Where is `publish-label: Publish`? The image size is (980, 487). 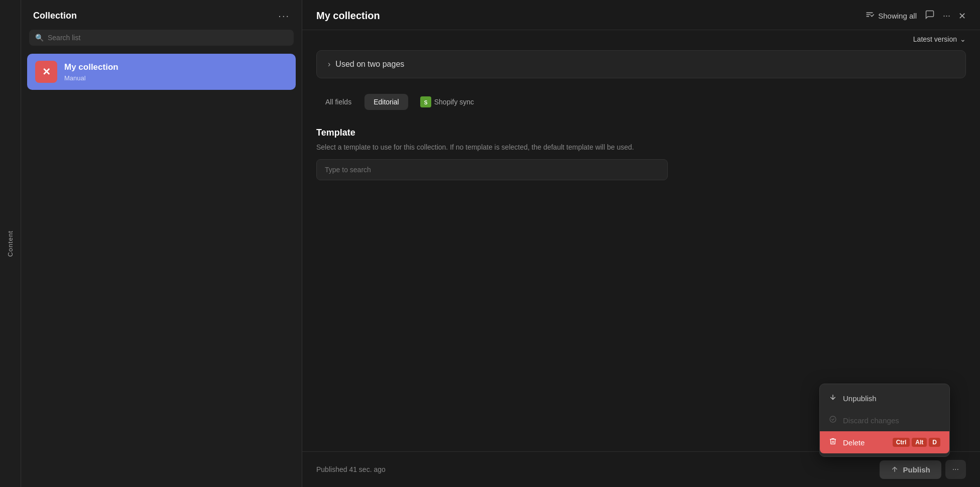 publish-label: Publish is located at coordinates (916, 470).